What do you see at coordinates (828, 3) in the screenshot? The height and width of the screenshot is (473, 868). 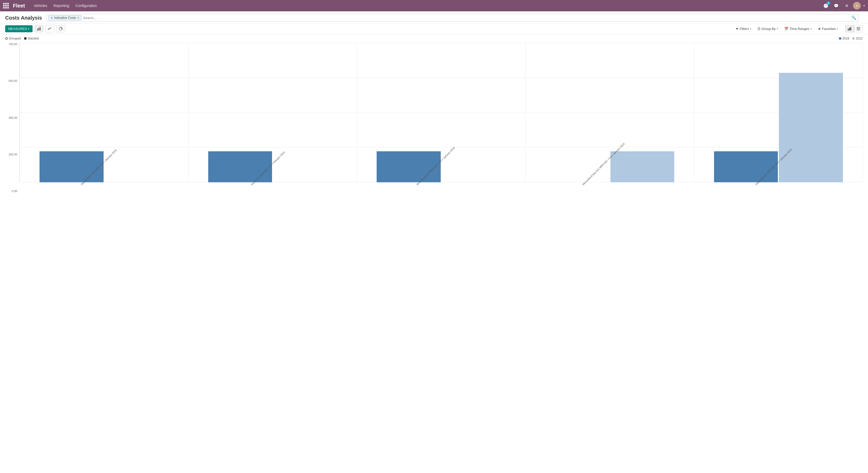 I see `notification-badge: 8` at bounding box center [828, 3].